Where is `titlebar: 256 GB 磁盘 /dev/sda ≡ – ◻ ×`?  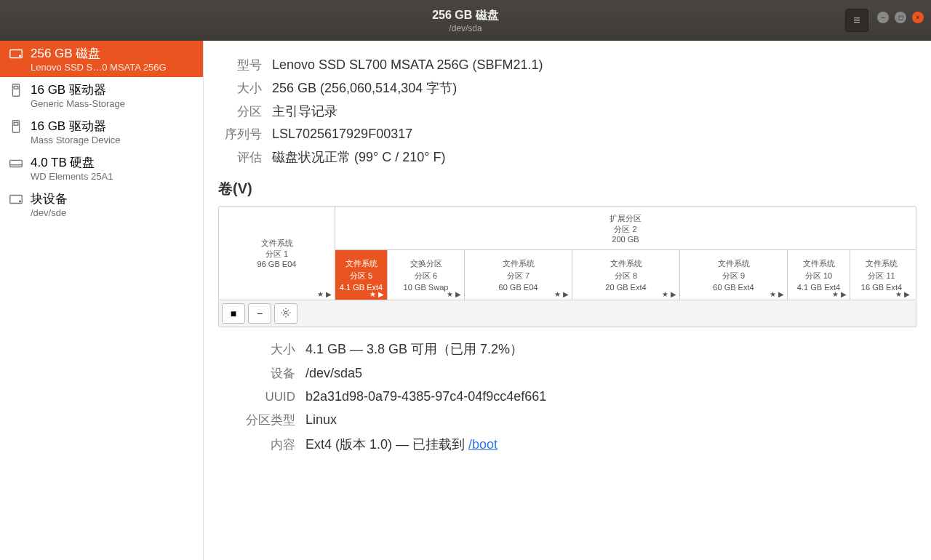 titlebar: 256 GB 磁盘 /dev/sda ≡ – ◻ × is located at coordinates (466, 20).